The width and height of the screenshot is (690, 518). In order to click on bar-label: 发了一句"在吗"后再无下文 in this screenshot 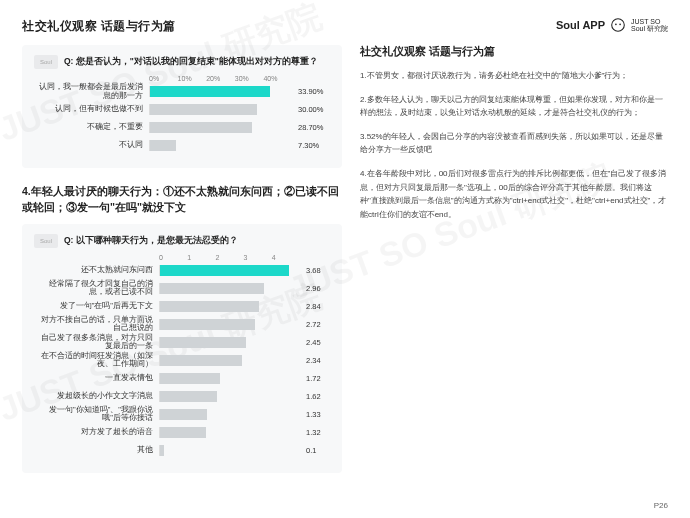, I will do `click(96, 306)`.